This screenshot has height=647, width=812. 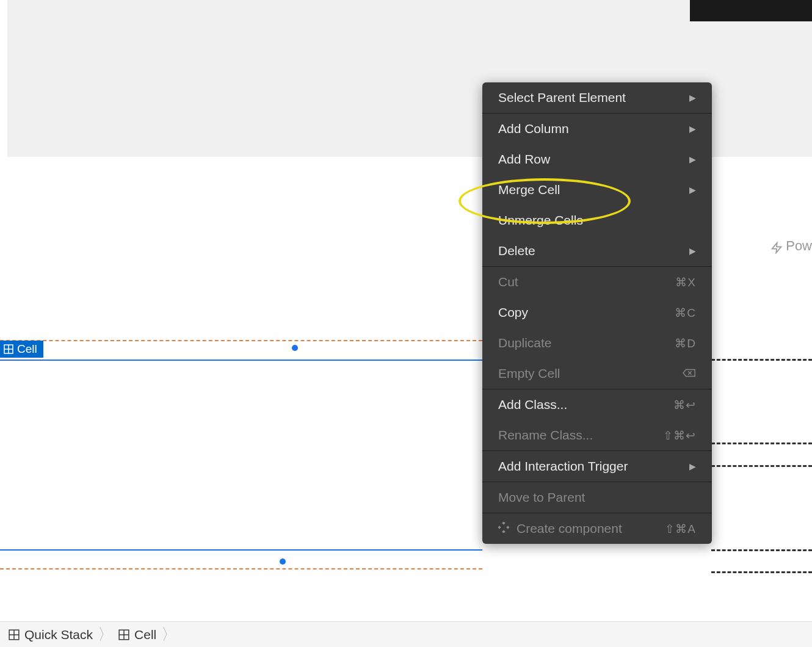 What do you see at coordinates (751, 11) in the screenshot?
I see `toolbar-corner` at bounding box center [751, 11].